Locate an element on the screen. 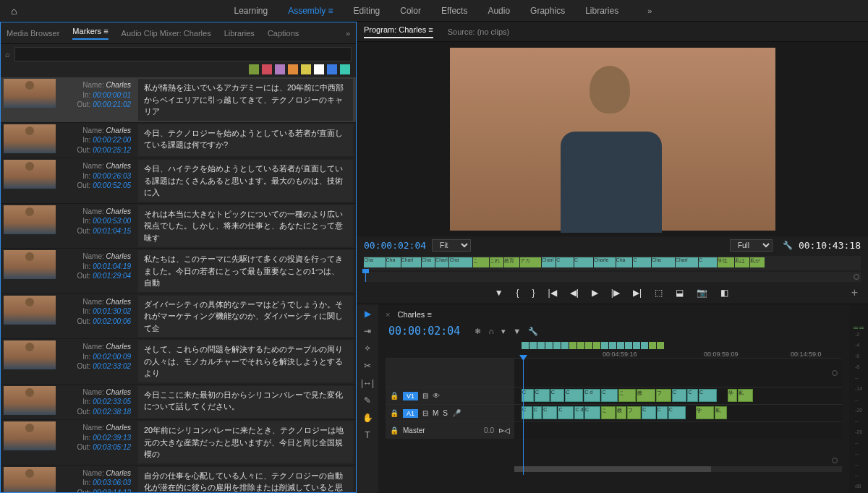 The height and width of the screenshot is (493, 868). marker-cycle-icon: ▼ is located at coordinates (516, 331).